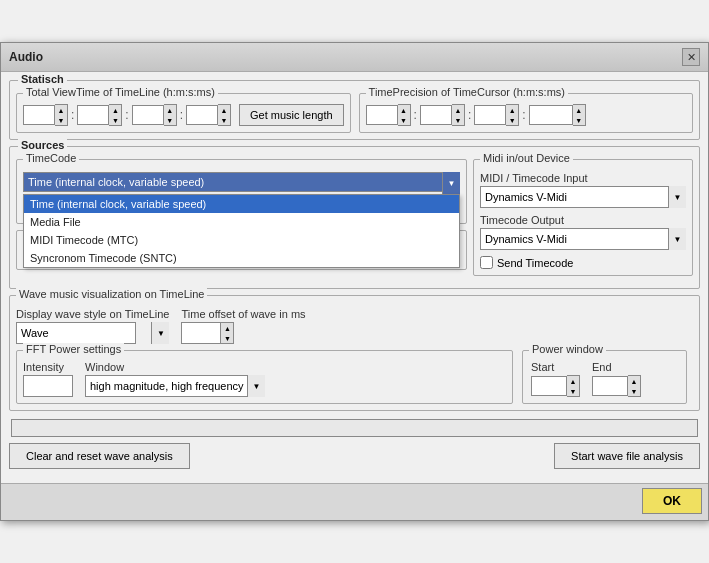  What do you see at coordinates (580, 115) in the screenshot?
I see `tp-ms-spinner-btns: ▲ ▼` at bounding box center [580, 115].